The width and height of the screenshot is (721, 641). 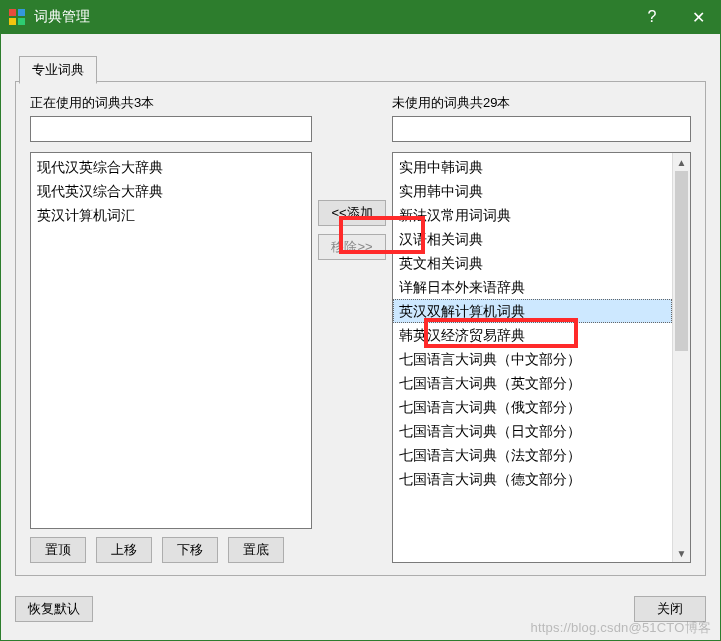 I want to click on list-item: 新法汉常用词词典, so click(x=532, y=215).